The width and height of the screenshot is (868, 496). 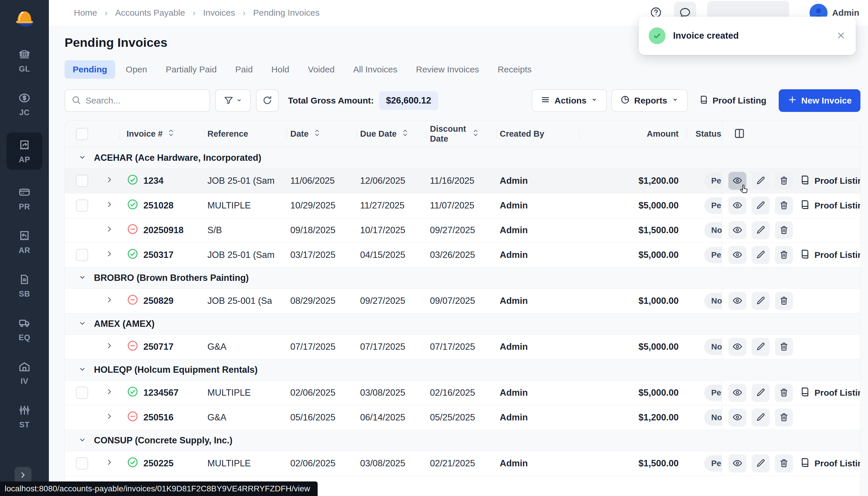 I want to click on group-header-amex: AMEX (AMEX), so click(x=462, y=324).